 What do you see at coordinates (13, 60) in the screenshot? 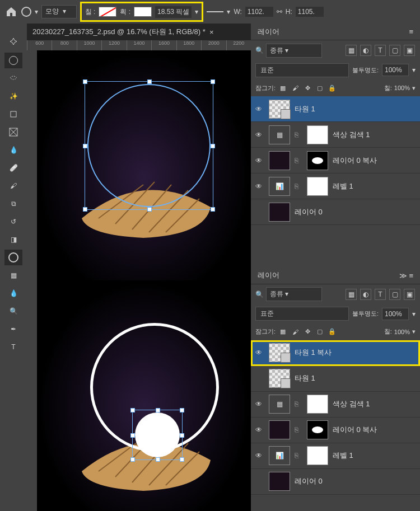
I see `ellipse-marquee-tool` at bounding box center [13, 60].